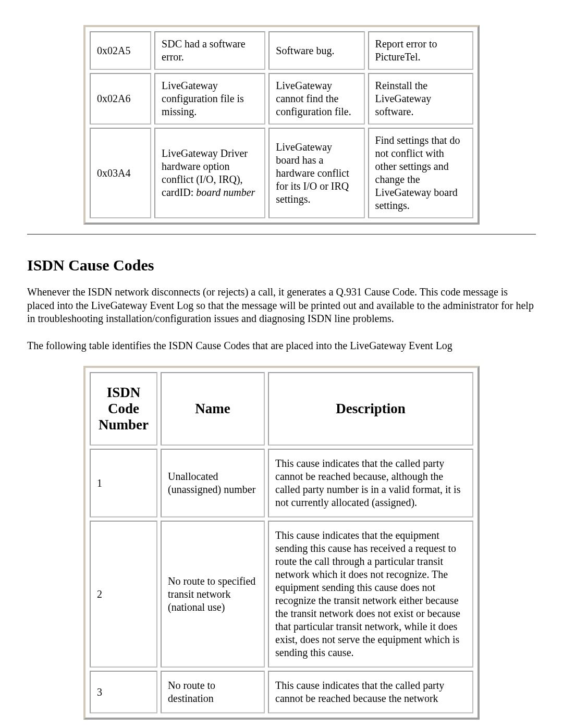 Image resolution: width=563 pixels, height=728 pixels. What do you see at coordinates (282, 409) in the screenshot?
I see `table-header-row: ISDN Code Number Name Description` at bounding box center [282, 409].